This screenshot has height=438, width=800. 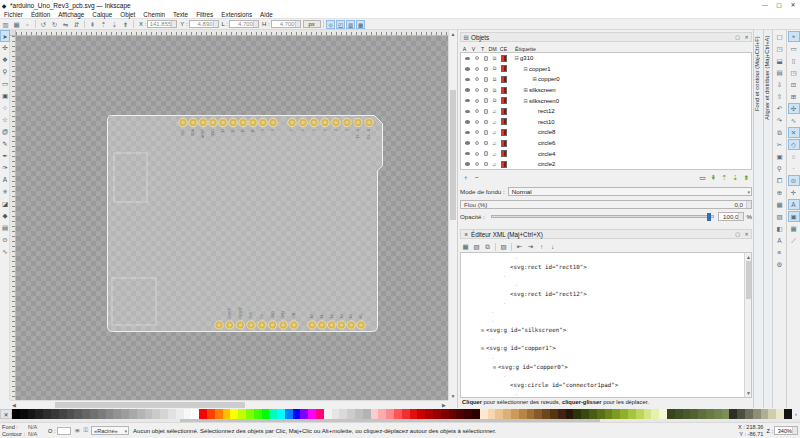 I want to click on object-row-silkscreen0: ⧉⊟silkscreen0, so click(x=606, y=100).